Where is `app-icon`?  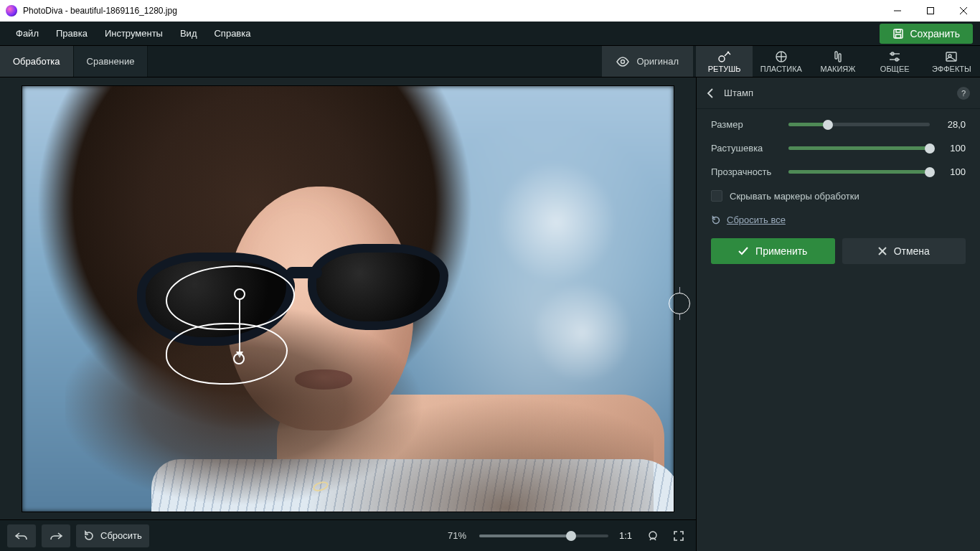 app-icon is located at coordinates (11, 11).